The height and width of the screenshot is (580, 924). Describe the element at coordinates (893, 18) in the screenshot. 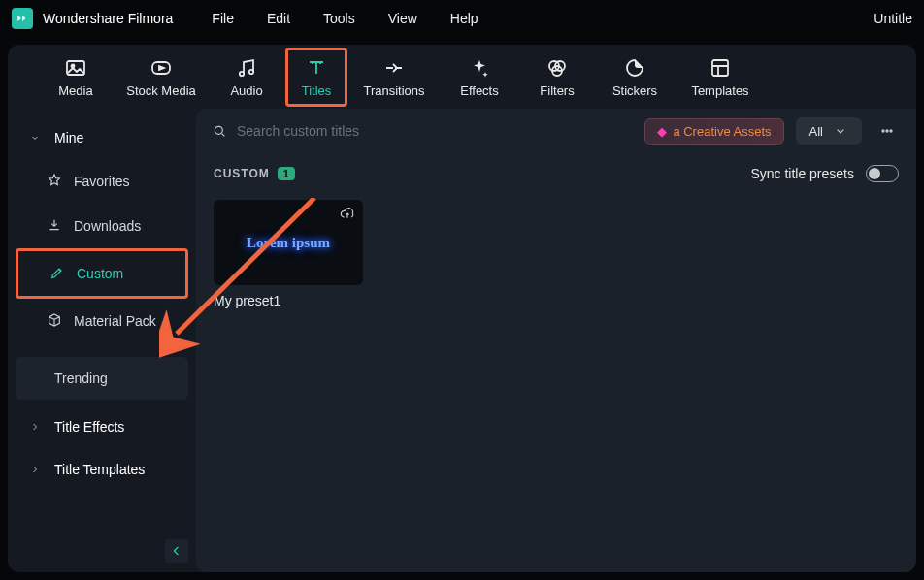

I see `document-title: Untitle` at that location.